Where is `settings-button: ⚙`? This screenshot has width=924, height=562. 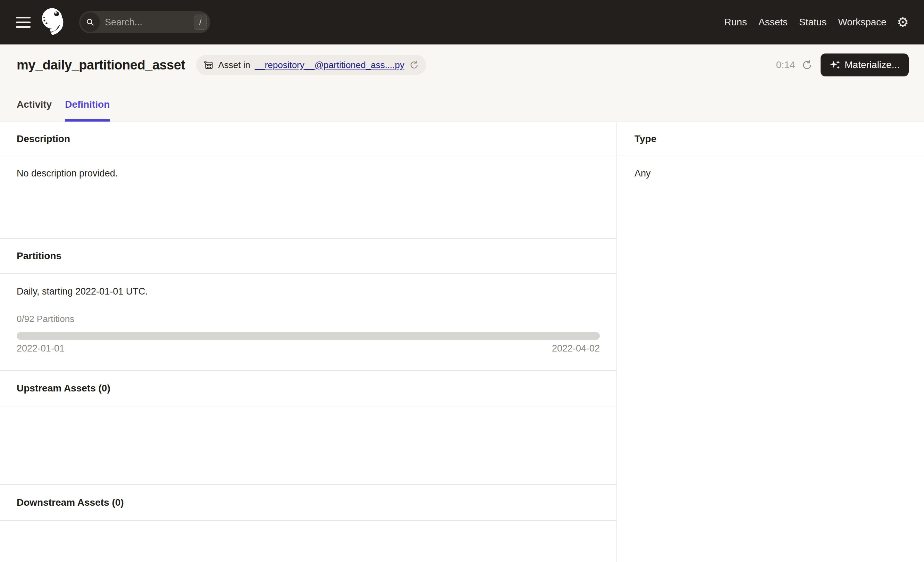 settings-button: ⚙ is located at coordinates (903, 23).